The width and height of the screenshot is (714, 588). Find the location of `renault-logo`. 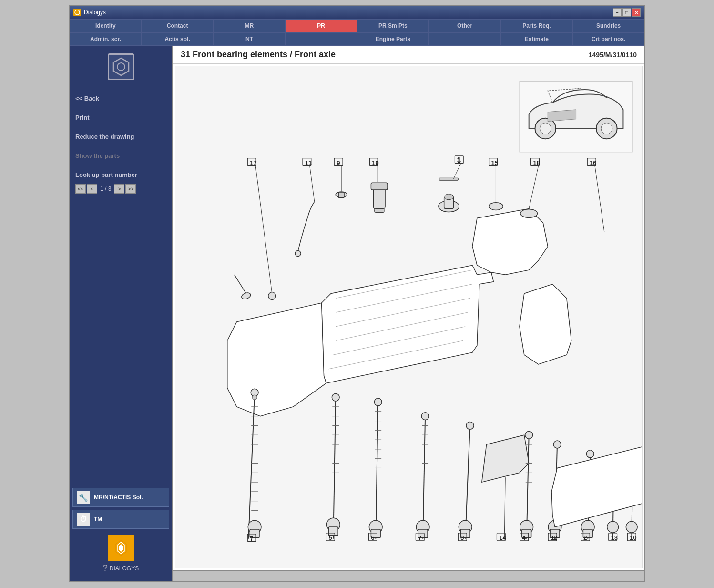

renault-logo is located at coordinates (121, 548).